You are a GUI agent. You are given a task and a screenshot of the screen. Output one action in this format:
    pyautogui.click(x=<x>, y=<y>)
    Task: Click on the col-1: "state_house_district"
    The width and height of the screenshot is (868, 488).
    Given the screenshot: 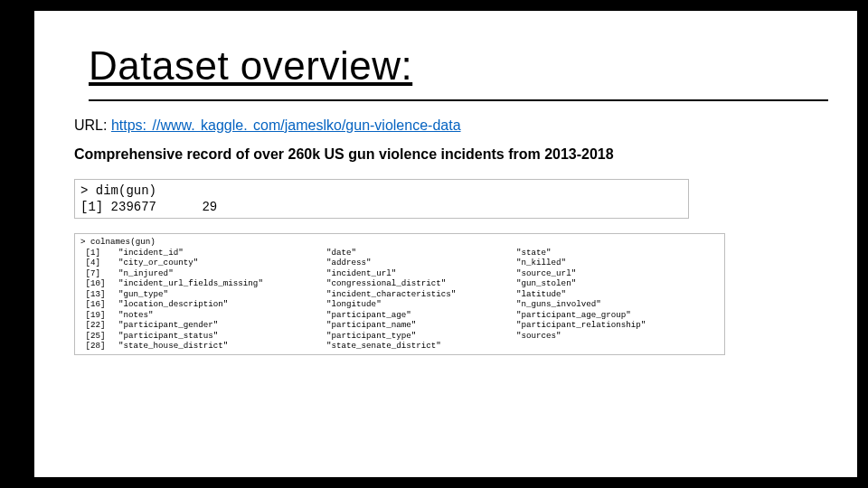 What is the action you would take?
    pyautogui.click(x=222, y=346)
    